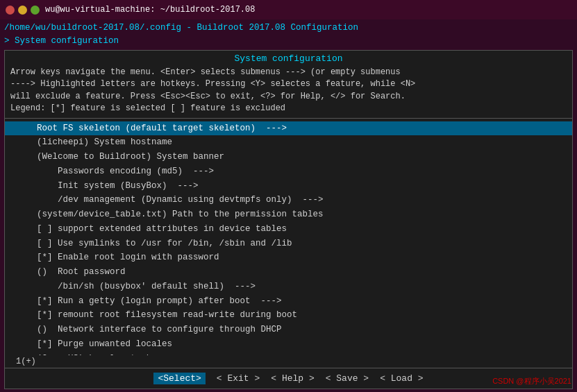 The height and width of the screenshot is (392, 577). What do you see at coordinates (289, 215) in the screenshot?
I see `menu-item: (system/device_table.txt) Path to the pe…` at bounding box center [289, 215].